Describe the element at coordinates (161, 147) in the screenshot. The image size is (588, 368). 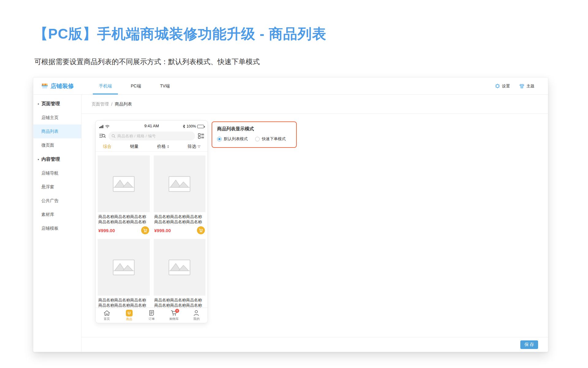
I see `sort-tab-label: 价格` at that location.